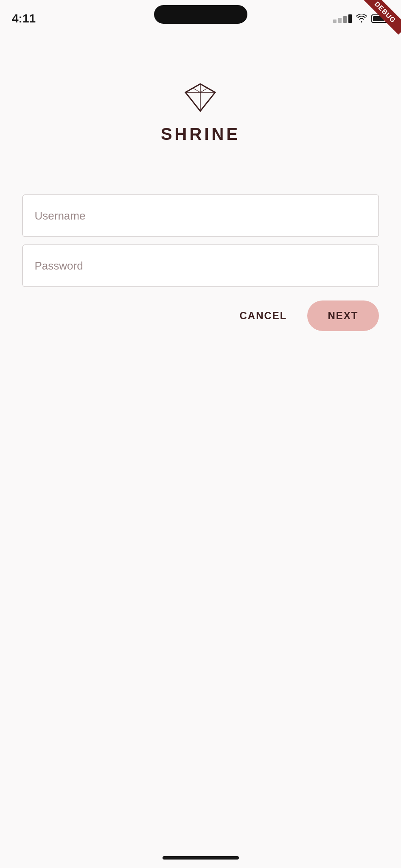 The height and width of the screenshot is (868, 401). What do you see at coordinates (201, 266) in the screenshot?
I see `password-input` at bounding box center [201, 266].